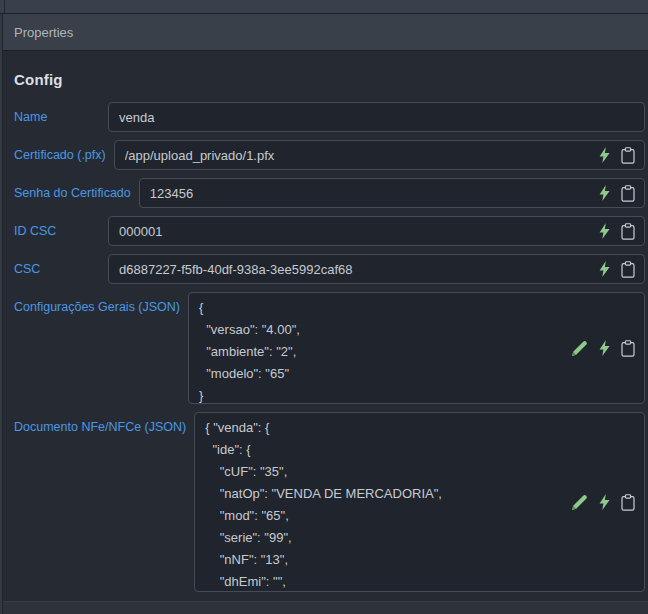  I want to click on name-label: Name, so click(61, 117).